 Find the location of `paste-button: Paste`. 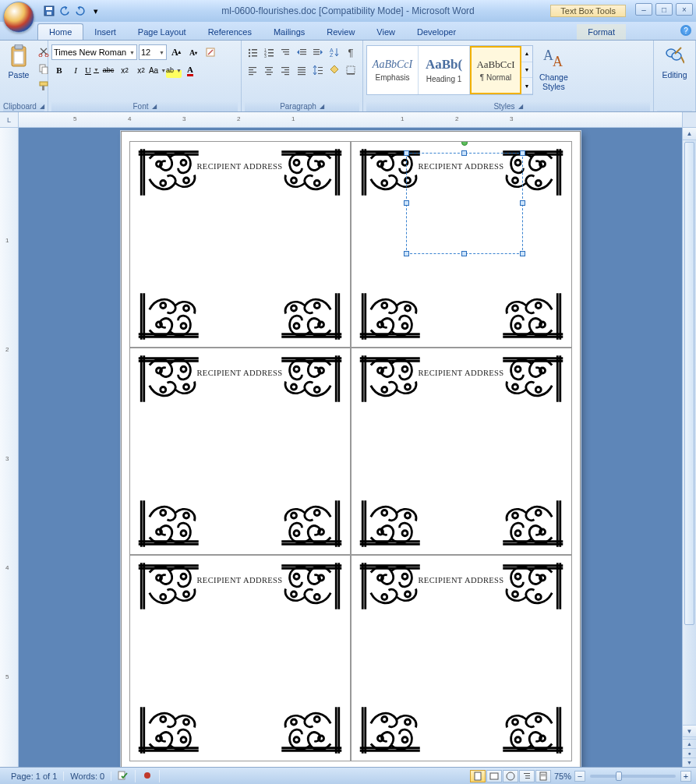

paste-button: Paste is located at coordinates (19, 62).